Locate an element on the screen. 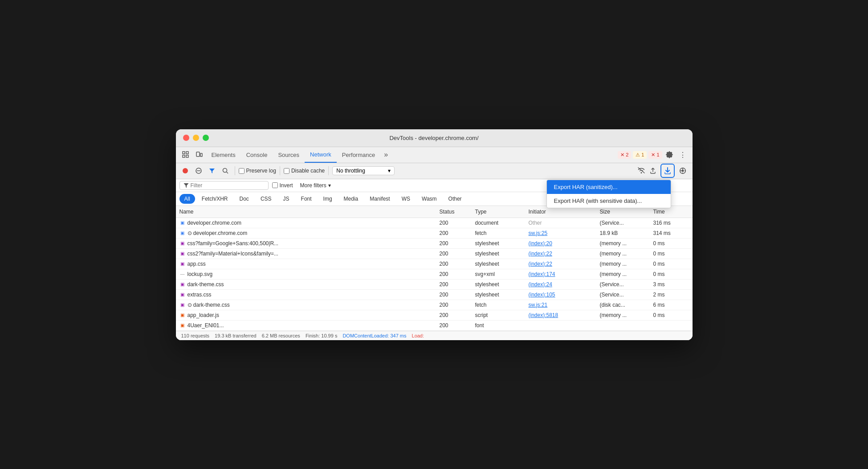 This screenshot has width=868, height=469. table-row: ▣css2?family=Material+Icons&family=...20… is located at coordinates (434, 254).